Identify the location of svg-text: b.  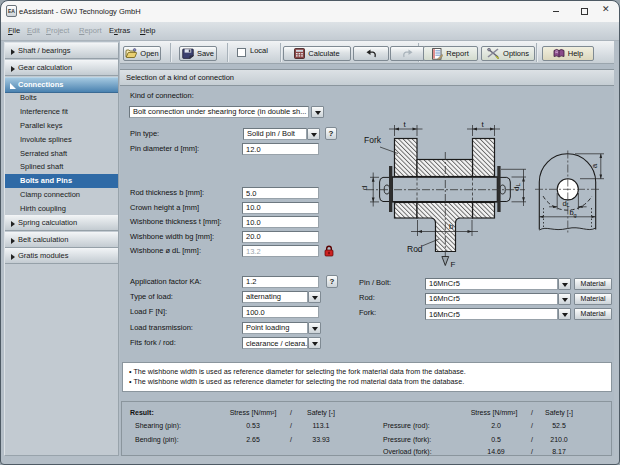
(452, 226).